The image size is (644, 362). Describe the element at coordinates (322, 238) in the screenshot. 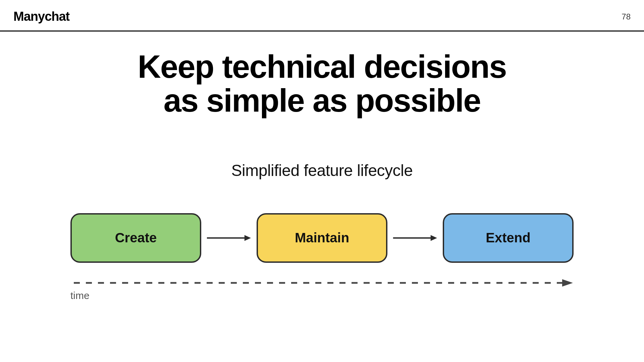

I see `lifecycle-row: Create Maintain Extend` at that location.